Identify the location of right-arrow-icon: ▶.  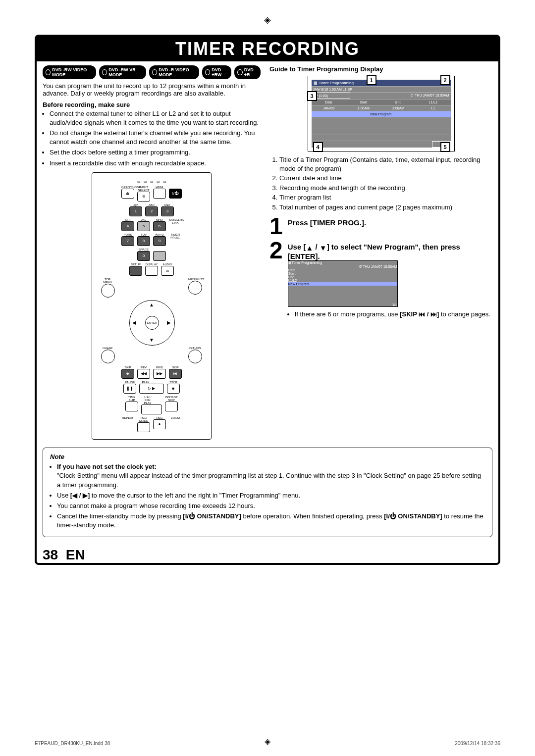
(169, 323).